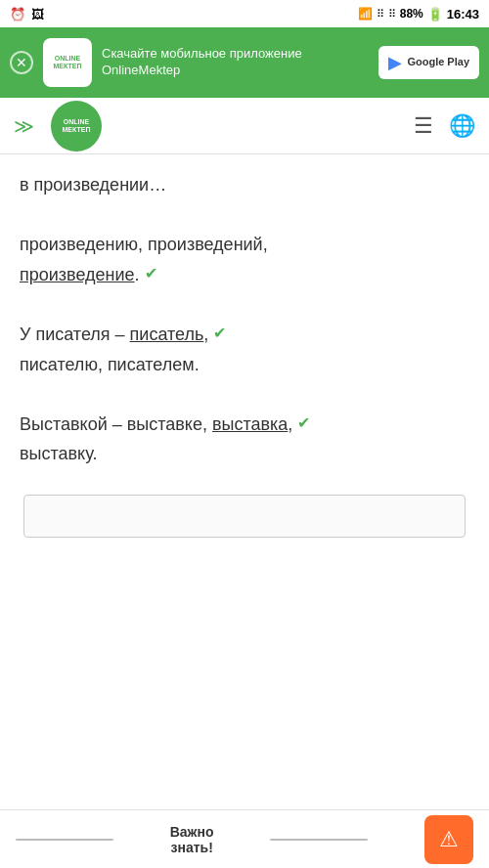 The image size is (489, 868). I want to click on nav-right-icons: ☰ 🌐, so click(444, 126).